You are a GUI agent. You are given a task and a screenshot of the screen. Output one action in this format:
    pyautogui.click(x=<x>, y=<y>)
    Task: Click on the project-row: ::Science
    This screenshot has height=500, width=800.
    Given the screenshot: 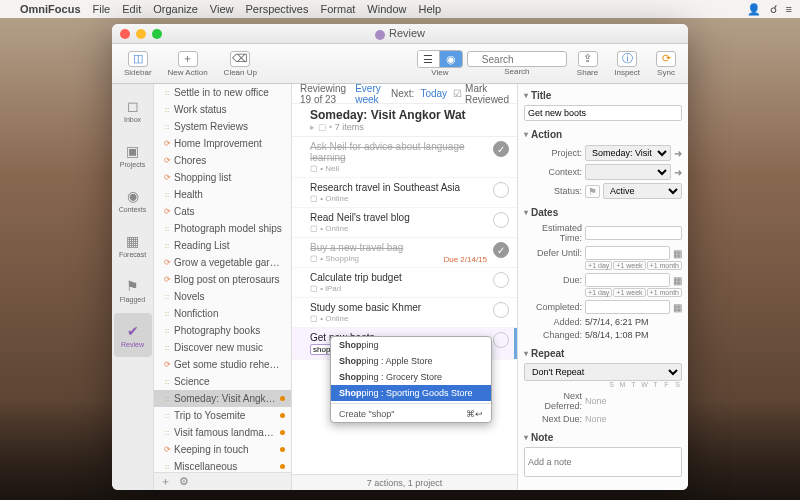 What is the action you would take?
    pyautogui.click(x=222, y=382)
    